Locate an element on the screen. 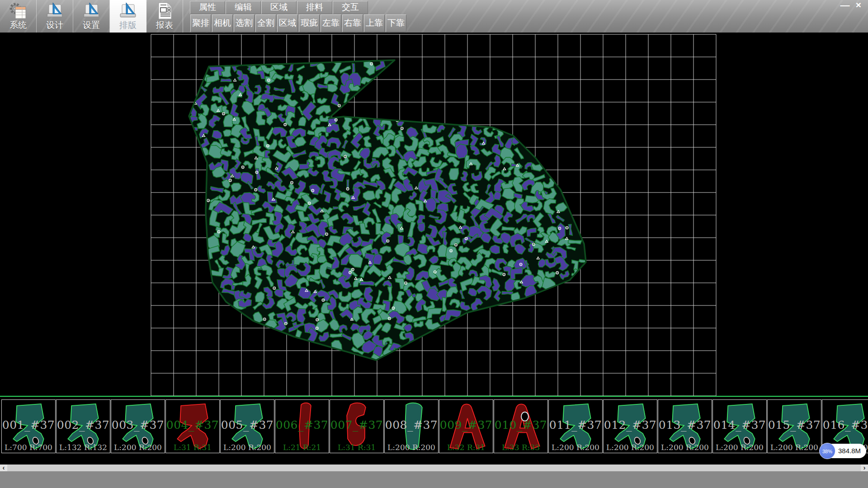 Image resolution: width=868 pixels, height=488 pixels. thumbnail-cell: 011_#37L:200 R:200 is located at coordinates (576, 427).